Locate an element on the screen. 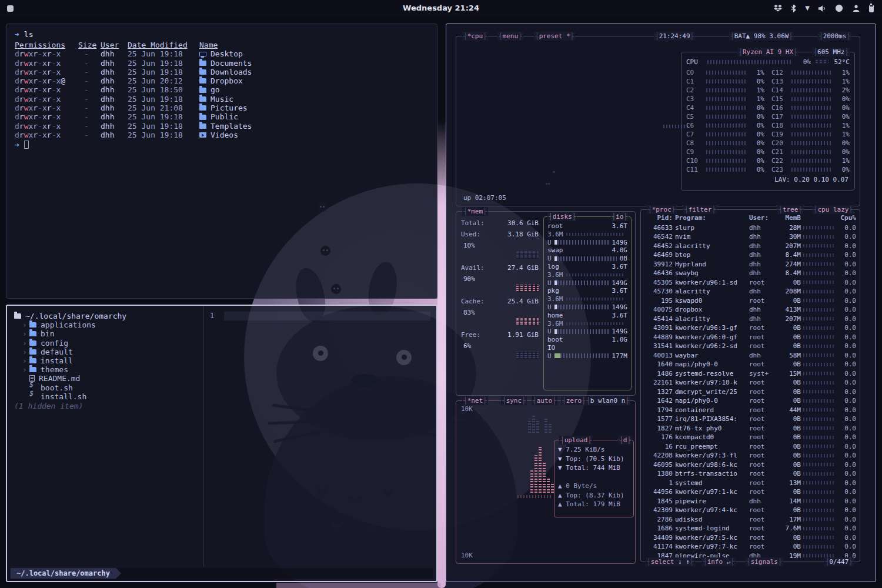  process-pid: 45305 is located at coordinates (659, 282).